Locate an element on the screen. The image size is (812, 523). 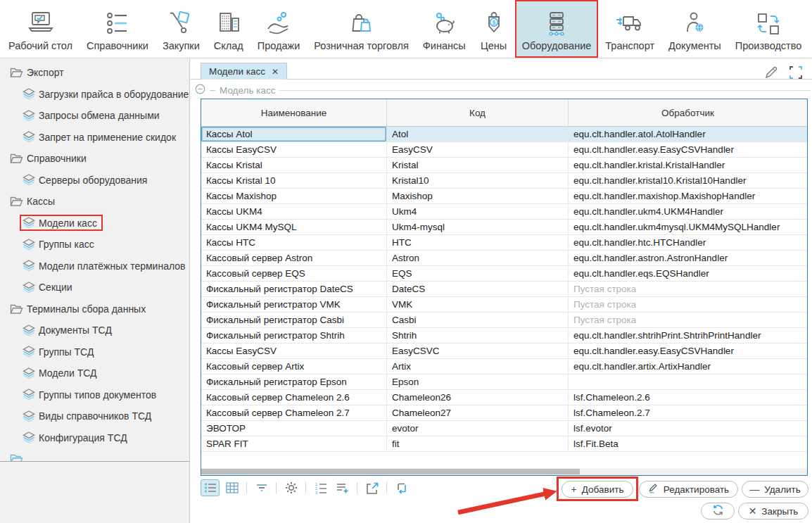
add-button: + Добавить is located at coordinates (597, 489).